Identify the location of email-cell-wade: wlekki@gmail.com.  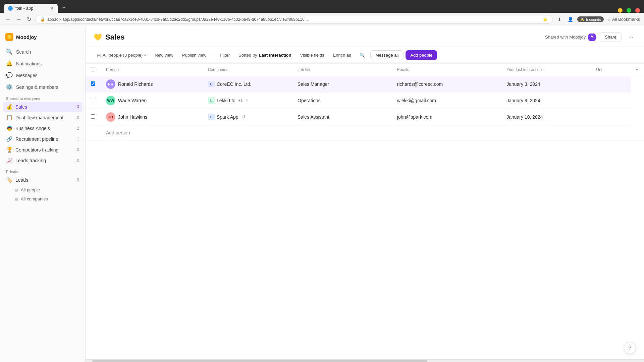
(446, 101).